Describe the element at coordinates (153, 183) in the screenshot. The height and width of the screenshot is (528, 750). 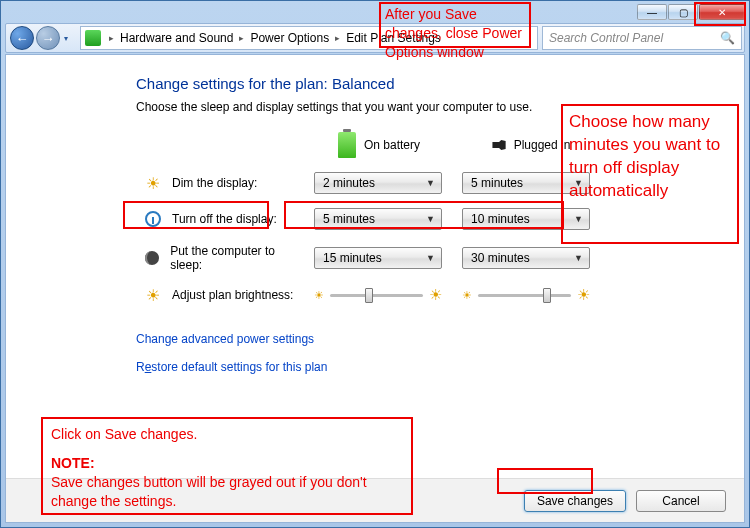
I see `dim-icon: ☀` at that location.